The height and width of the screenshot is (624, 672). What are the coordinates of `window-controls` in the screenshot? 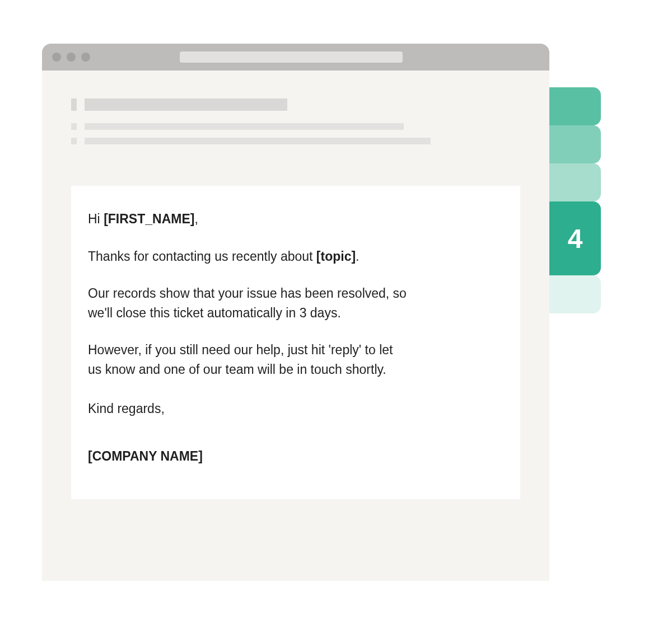 It's located at (71, 57).